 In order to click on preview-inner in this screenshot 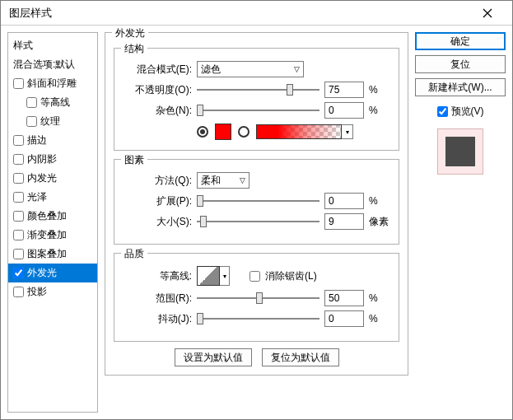, I will do `click(460, 152)`.